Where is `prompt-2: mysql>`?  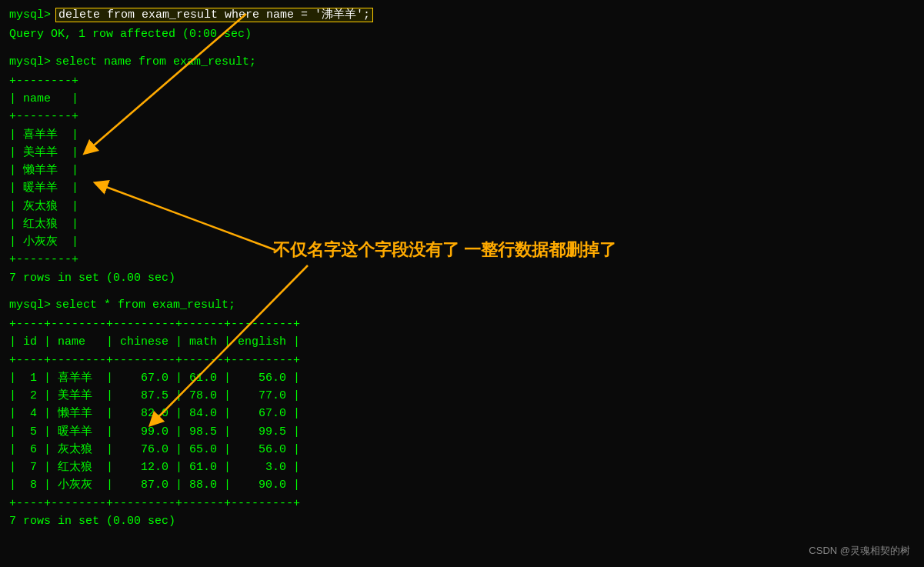 prompt-2: mysql> is located at coordinates (30, 62).